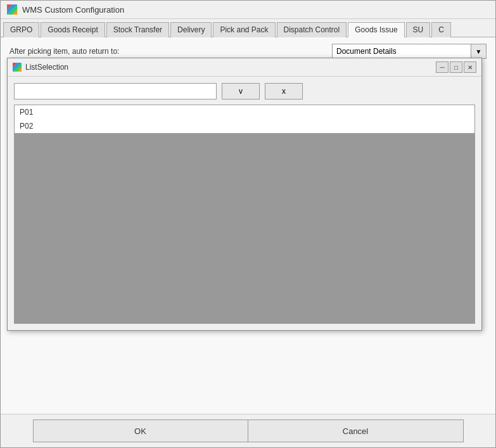 The height and width of the screenshot is (448, 496). I want to click on window-title: WMS Custom Configuration, so click(73, 10).